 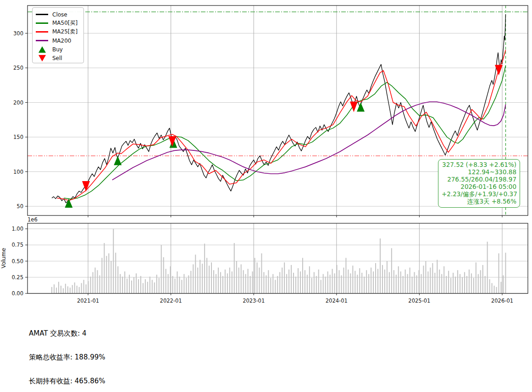 I want to click on price-y-tick-label: 250, so click(x=18, y=68).